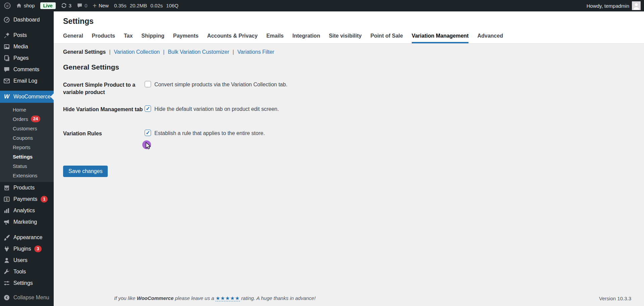  What do you see at coordinates (26, 5) in the screenshot?
I see `site-name-link: shop` at bounding box center [26, 5].